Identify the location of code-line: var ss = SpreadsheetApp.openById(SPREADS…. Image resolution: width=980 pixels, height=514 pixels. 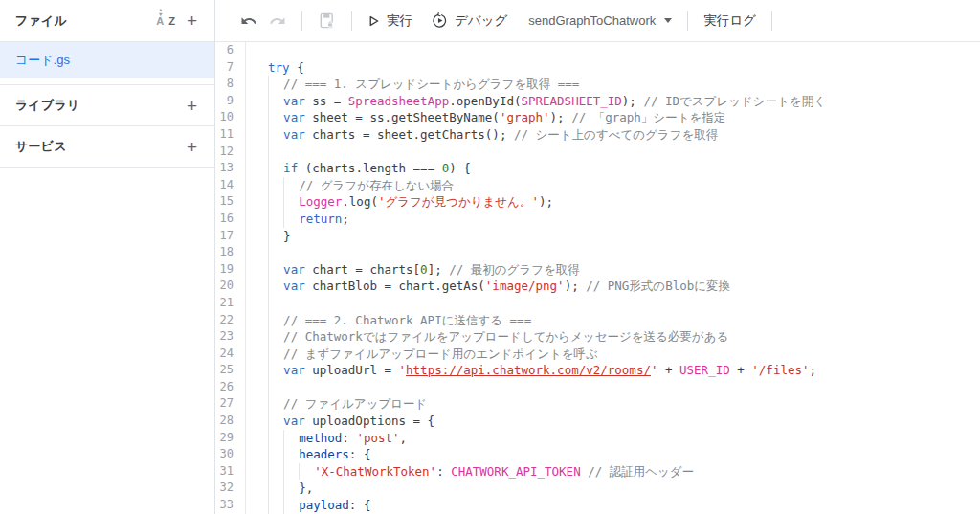
(616, 101).